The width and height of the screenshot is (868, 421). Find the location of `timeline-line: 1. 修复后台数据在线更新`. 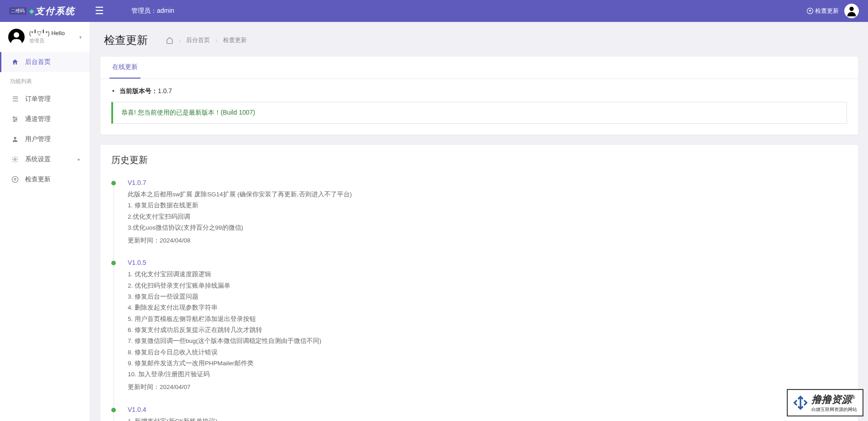

timeline-line: 1. 修复后台数据在线更新 is located at coordinates (486, 205).